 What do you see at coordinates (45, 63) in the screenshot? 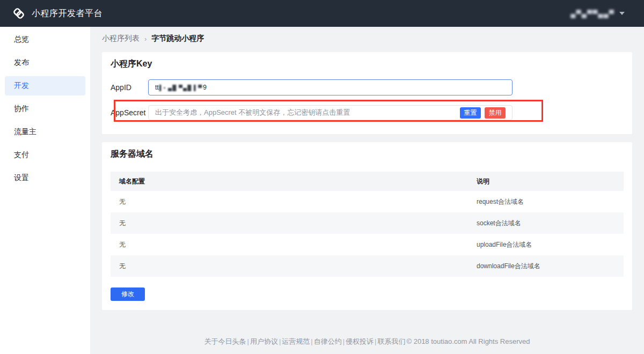
I see `sidebar-item-publish: 发布` at bounding box center [45, 63].